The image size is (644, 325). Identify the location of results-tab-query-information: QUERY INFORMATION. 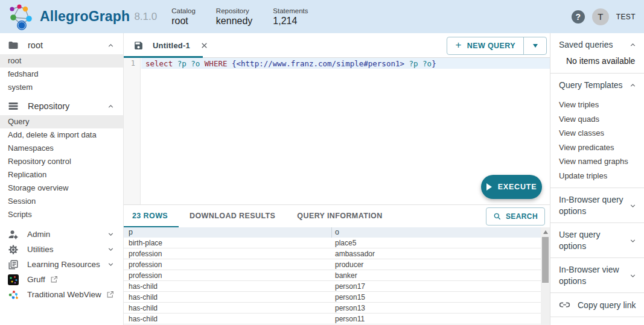
(339, 216).